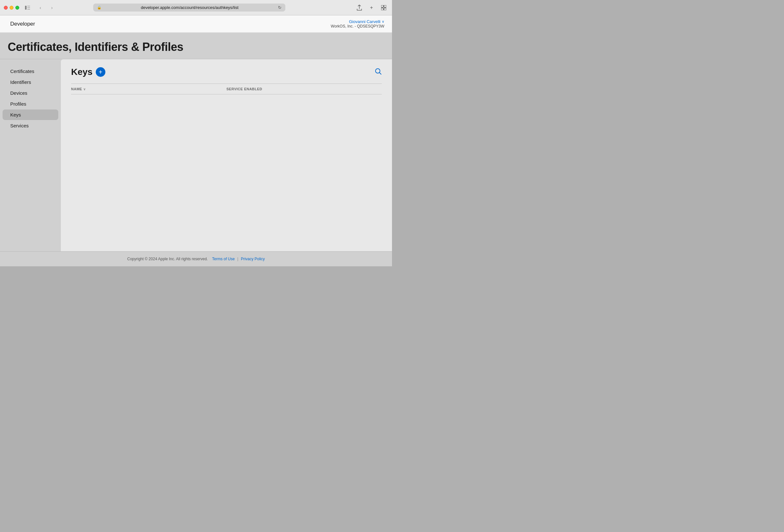  Describe the element at coordinates (196, 24) in the screenshot. I see `site-header: Developer Giovanni Carvelli ∨ WorkOS, In…` at that location.